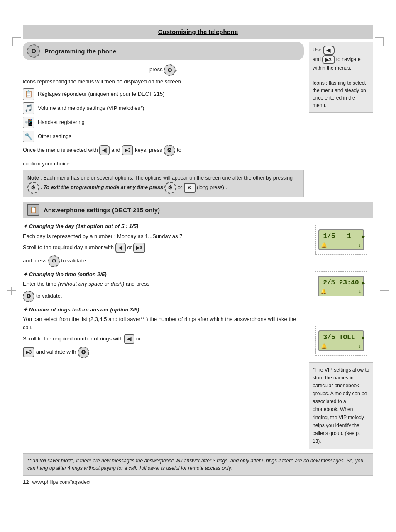 The image size is (396, 532). I want to click on subsec2-title-text: Changing the time (option 2/5), so click(68, 275).